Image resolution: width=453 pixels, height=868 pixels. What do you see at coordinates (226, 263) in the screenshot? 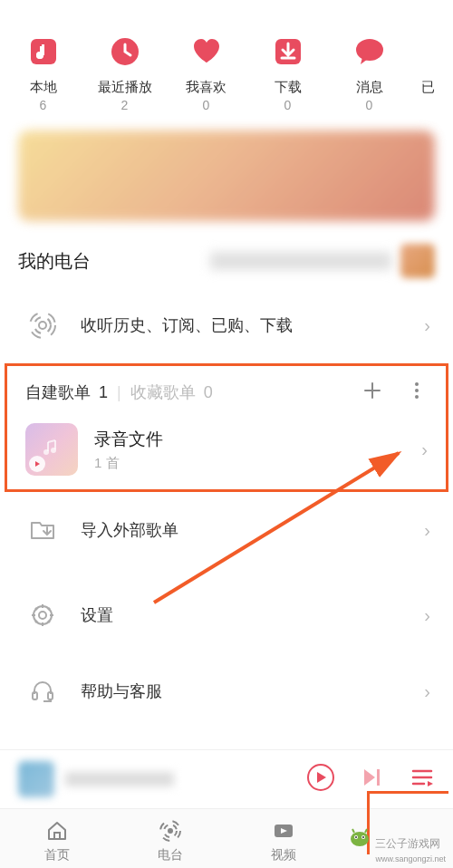
I see `my-radio-header: 我的电台` at bounding box center [226, 263].